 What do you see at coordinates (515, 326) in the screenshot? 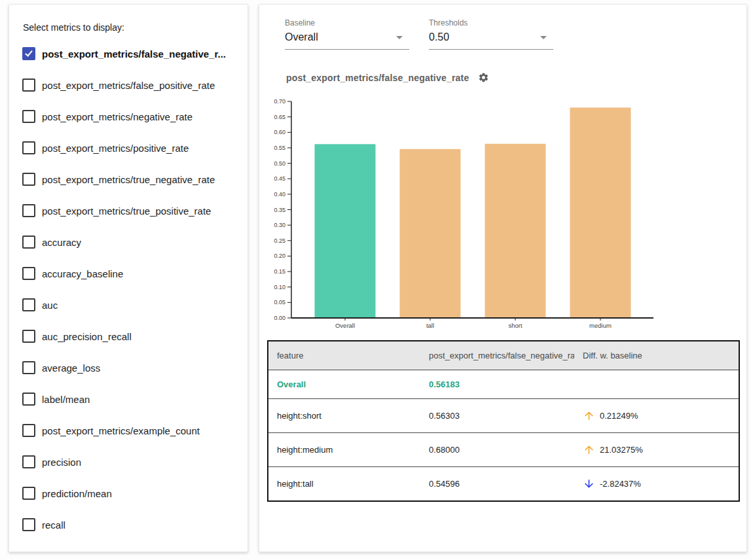
I see `svg-text: short` at bounding box center [515, 326].